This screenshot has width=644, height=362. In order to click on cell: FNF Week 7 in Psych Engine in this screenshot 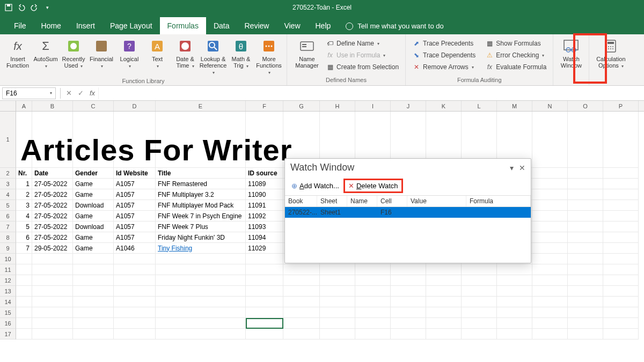, I will do `click(201, 216)`.